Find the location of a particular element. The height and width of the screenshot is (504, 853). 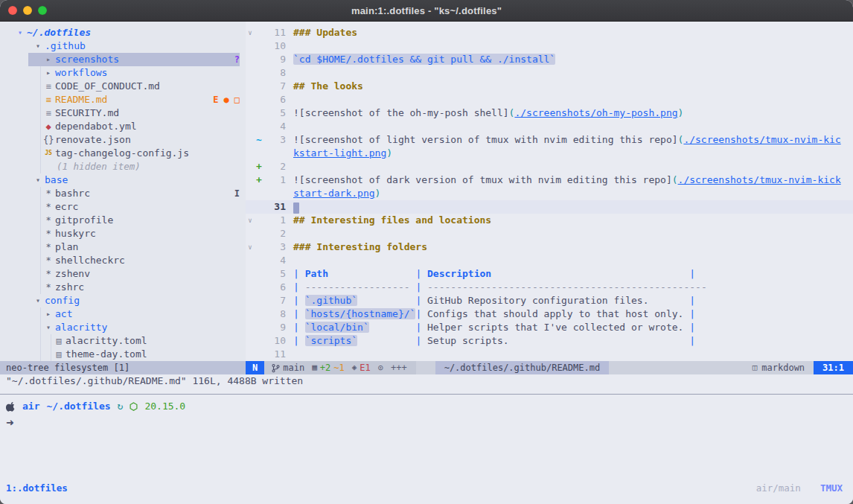

close-button is located at coordinates (13, 10).